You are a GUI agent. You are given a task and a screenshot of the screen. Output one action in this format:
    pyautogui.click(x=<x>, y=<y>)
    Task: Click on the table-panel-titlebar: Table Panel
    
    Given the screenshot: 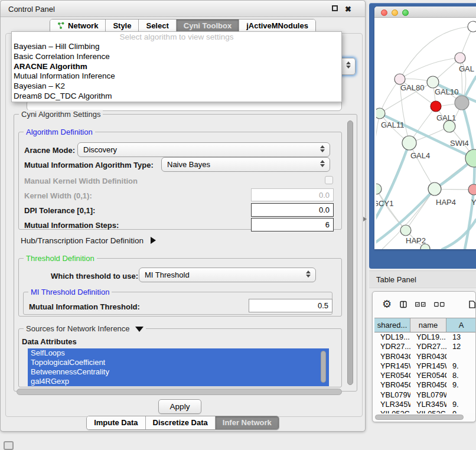 What is the action you would take?
    pyautogui.click(x=423, y=279)
    